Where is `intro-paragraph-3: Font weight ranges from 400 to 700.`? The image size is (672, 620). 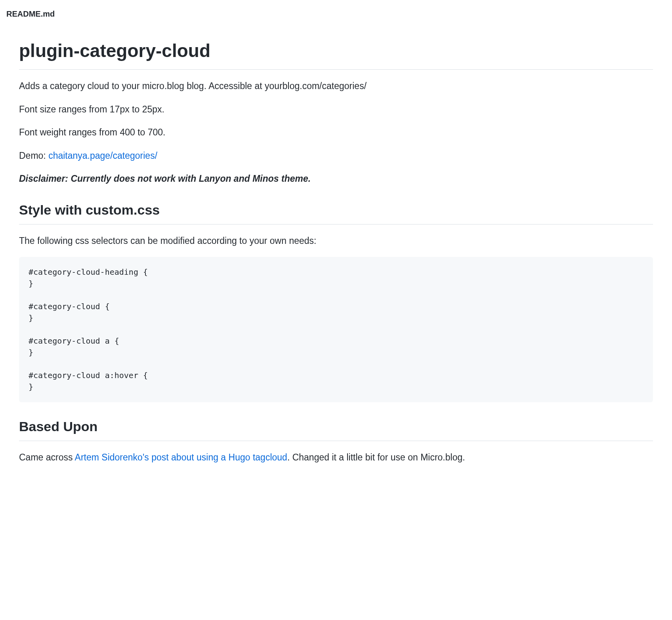 intro-paragraph-3: Font weight ranges from 400 to 700. is located at coordinates (336, 132).